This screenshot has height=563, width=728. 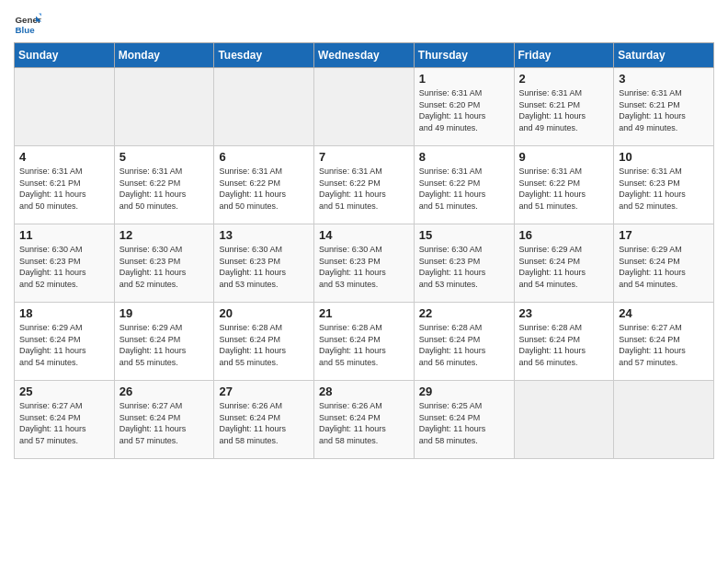 I want to click on day-number: 24, so click(x=664, y=313).